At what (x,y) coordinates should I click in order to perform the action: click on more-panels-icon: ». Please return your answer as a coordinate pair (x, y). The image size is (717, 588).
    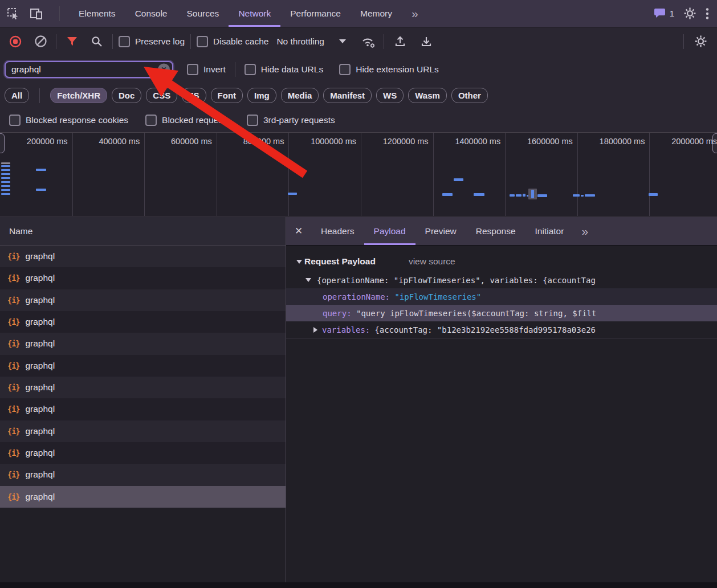
    Looking at the image, I should click on (415, 14).